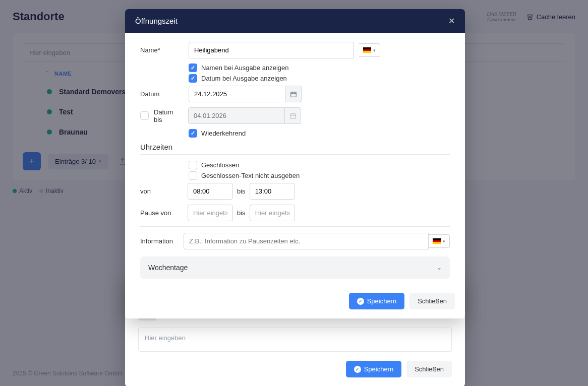 This screenshot has width=588, height=386. What do you see at coordinates (237, 94) in the screenshot?
I see `date-input` at bounding box center [237, 94].